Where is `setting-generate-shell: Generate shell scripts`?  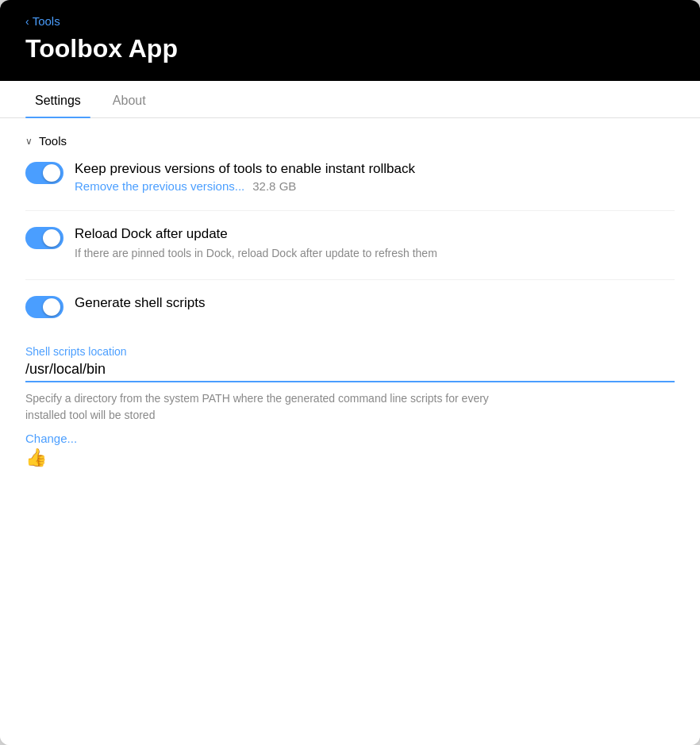
setting-generate-shell: Generate shell scripts is located at coordinates (350, 306).